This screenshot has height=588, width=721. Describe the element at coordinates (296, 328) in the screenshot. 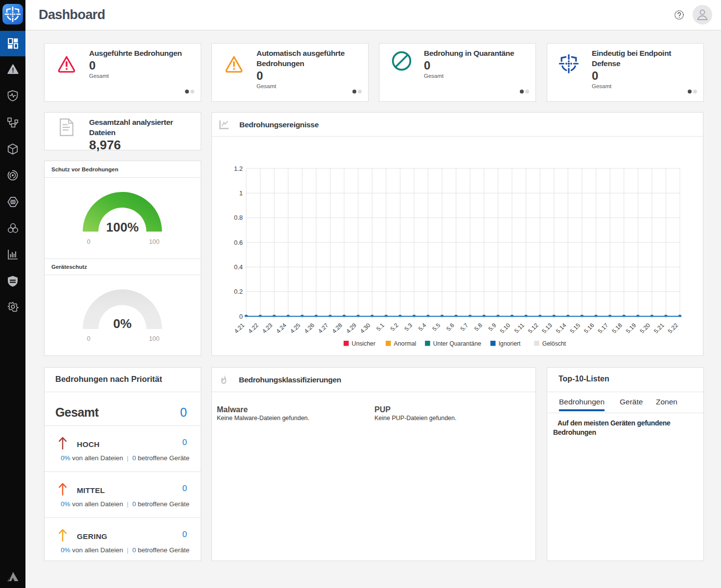

I see `svg-text: 4.25` at that location.